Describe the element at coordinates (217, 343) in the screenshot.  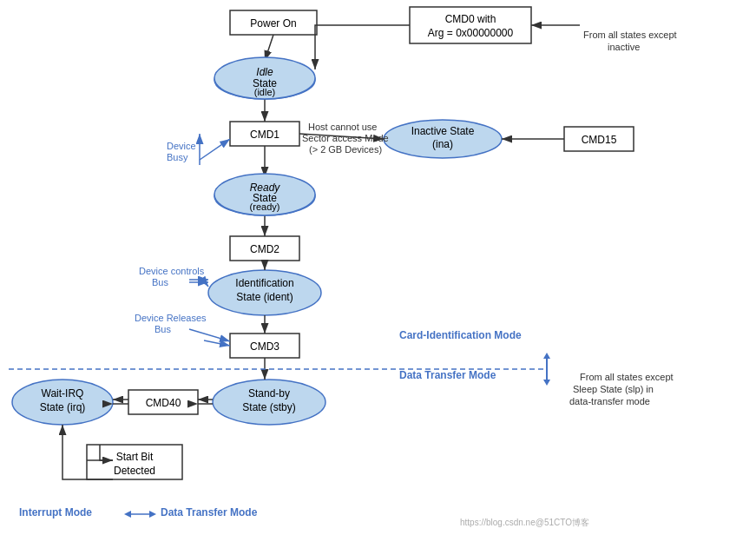
I see `arrow-device-releases` at that location.